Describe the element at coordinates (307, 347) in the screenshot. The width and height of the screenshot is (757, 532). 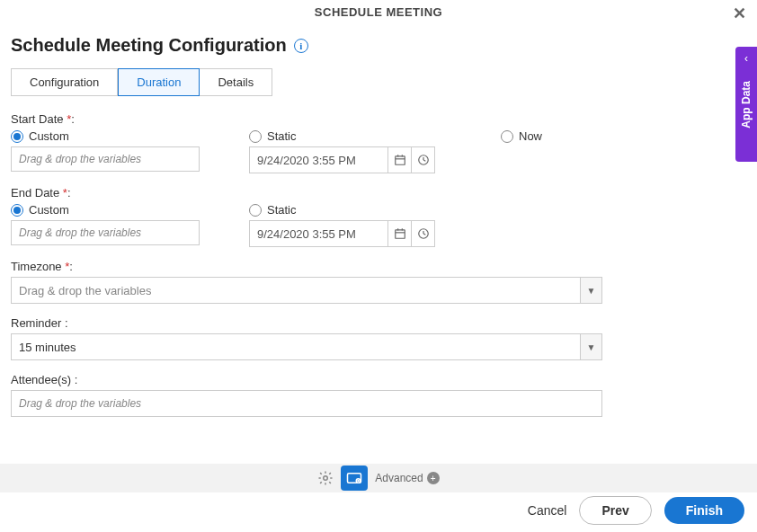
I see `reminder-select: 15 minutes ▼` at that location.